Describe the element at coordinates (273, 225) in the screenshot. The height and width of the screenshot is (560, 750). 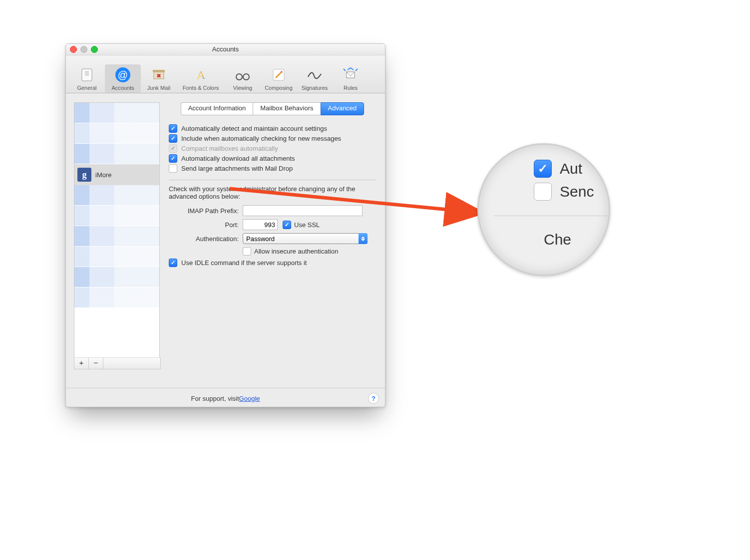
I see `row-port: Port: Use SSL` at that location.